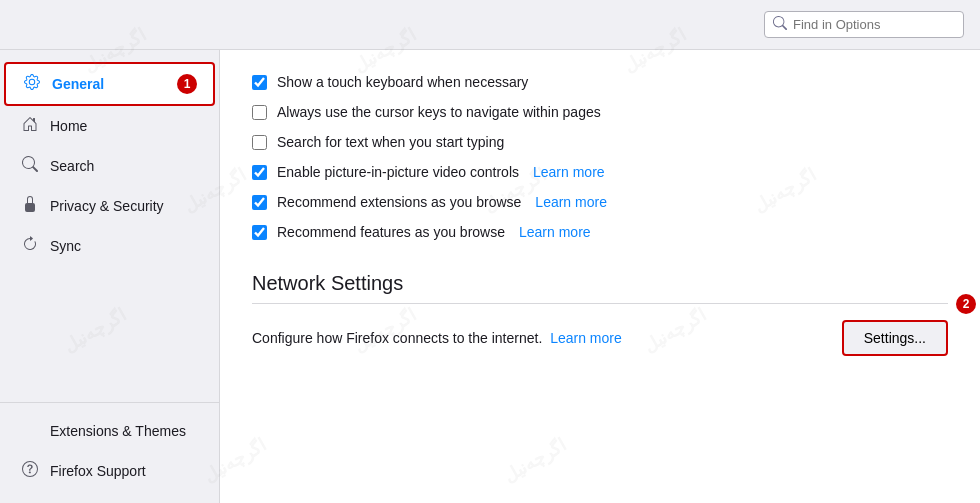  I want to click on sidebar-item-sync-label: Sync, so click(66, 246).